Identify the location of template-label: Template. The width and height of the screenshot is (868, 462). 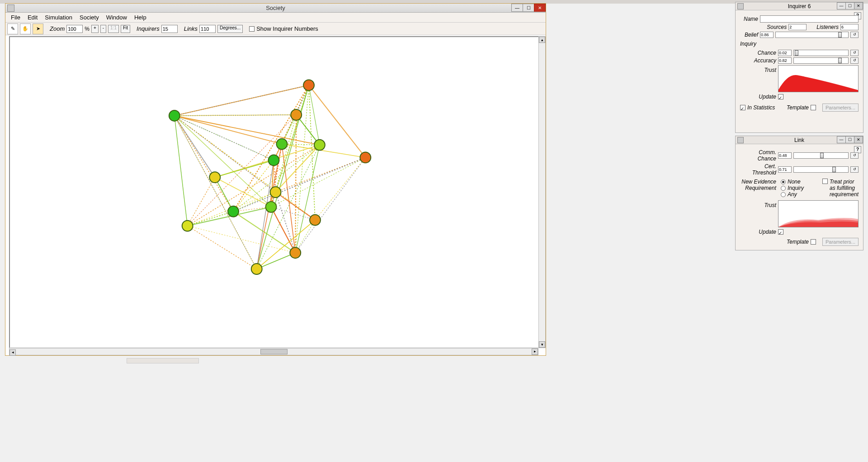
(797, 108).